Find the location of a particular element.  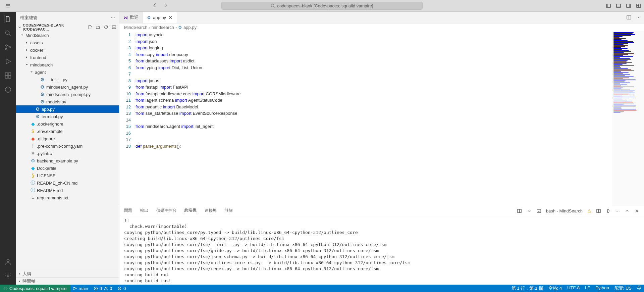

remote-indicator: Codespaces: squalid vampire is located at coordinates (35, 288).